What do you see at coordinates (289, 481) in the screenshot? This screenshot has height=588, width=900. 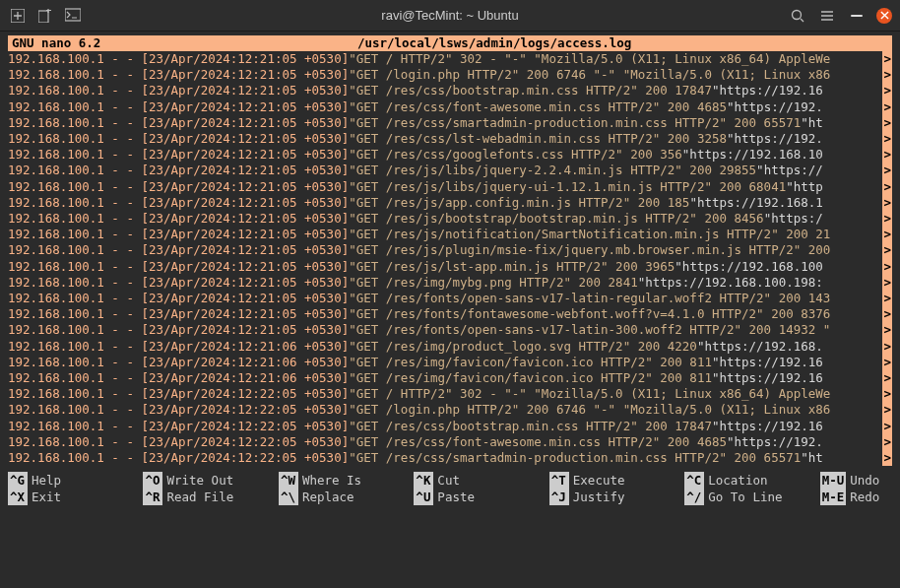 I see `shortcut-key: ^W` at bounding box center [289, 481].